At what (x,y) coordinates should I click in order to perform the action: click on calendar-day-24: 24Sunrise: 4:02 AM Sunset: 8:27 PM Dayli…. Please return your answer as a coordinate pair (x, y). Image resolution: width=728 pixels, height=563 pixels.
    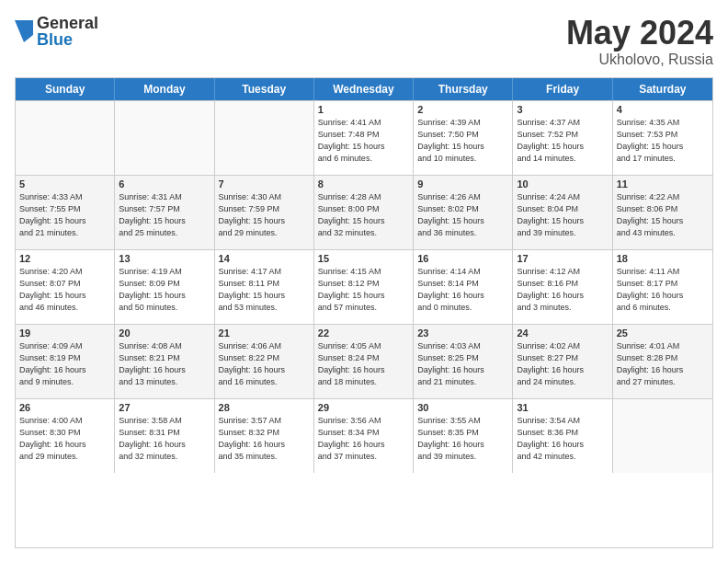
    Looking at the image, I should click on (563, 362).